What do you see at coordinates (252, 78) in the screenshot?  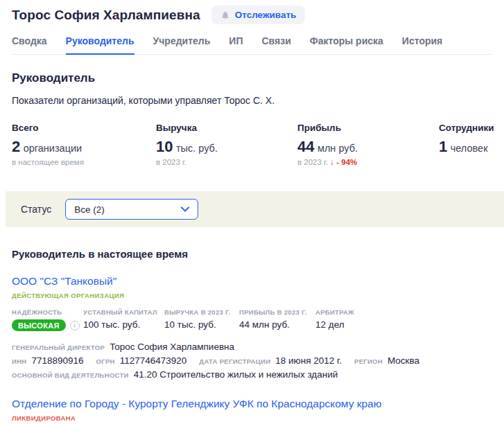 I see `section-heading: Руководитель` at bounding box center [252, 78].